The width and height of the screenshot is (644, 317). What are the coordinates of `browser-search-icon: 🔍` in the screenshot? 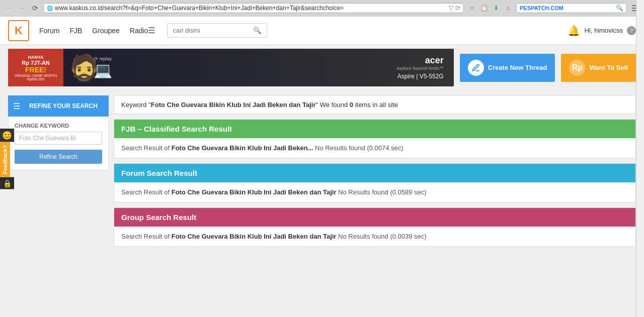 It's located at (620, 8).